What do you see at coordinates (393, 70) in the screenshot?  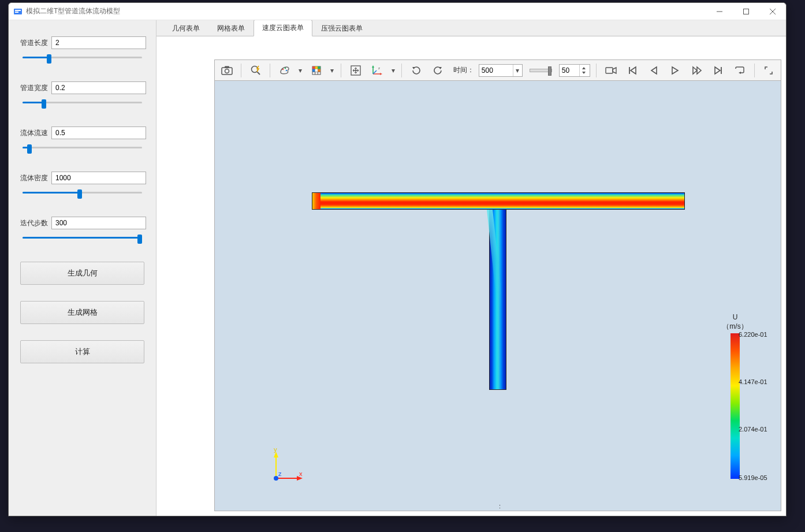 I see `axis-dropdown-icon: ▾` at bounding box center [393, 70].